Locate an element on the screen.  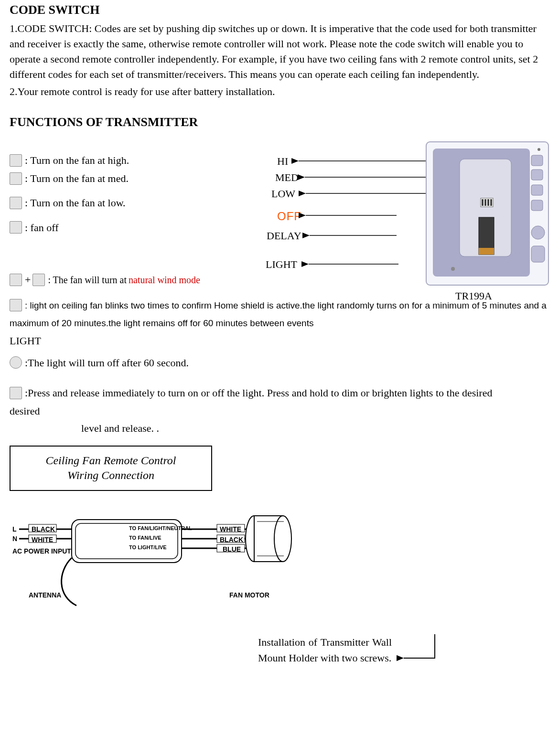
nat-wind-pre: : The fan will turn at is located at coordinates (87, 280).